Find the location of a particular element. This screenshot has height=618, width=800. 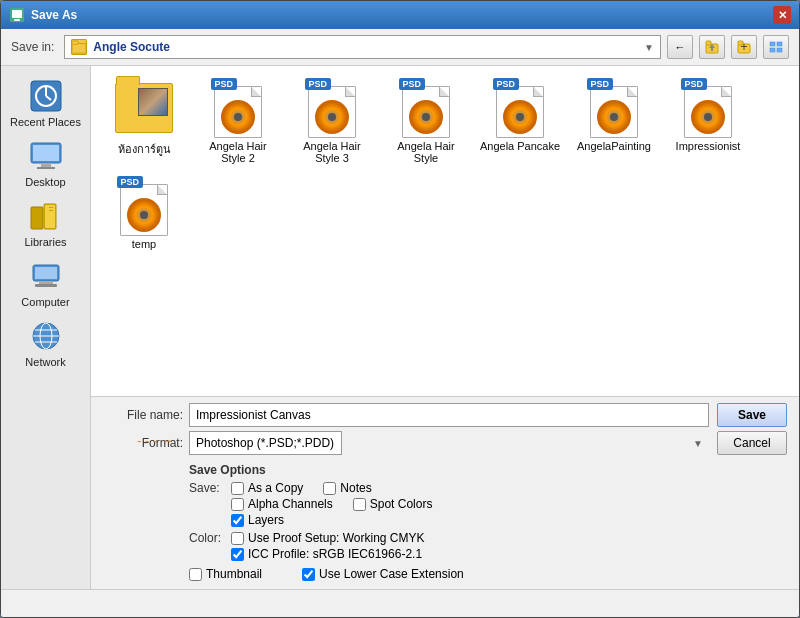

folder-file-icon is located at coordinates (144, 108).